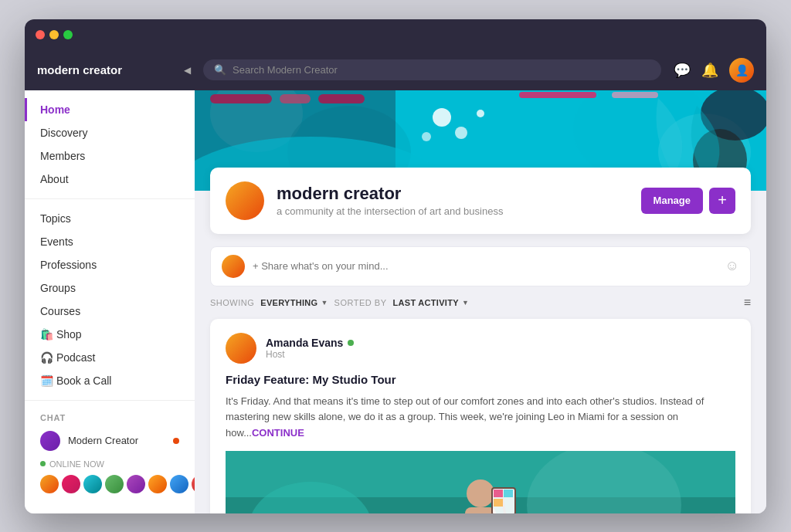 The height and width of the screenshot is (532, 791). Describe the element at coordinates (480, 380) in the screenshot. I see `post-title: Friday Feature: My Studio Tour` at that location.